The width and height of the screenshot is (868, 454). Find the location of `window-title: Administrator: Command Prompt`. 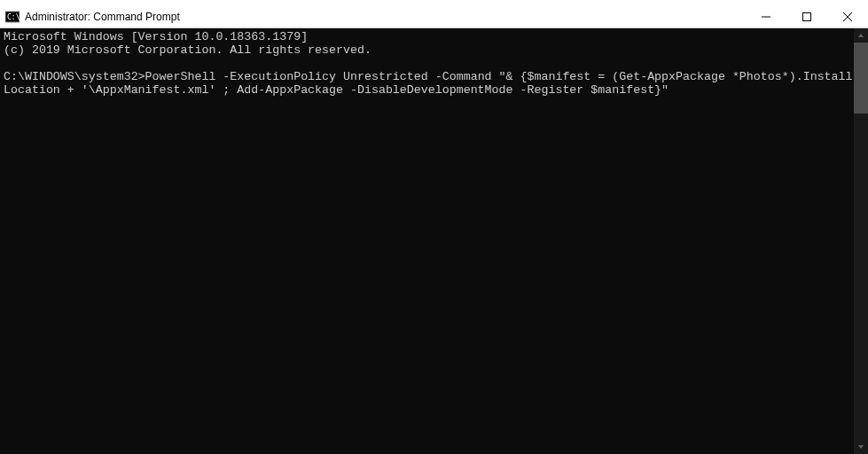

window-title: Administrator: Command Prompt is located at coordinates (103, 17).